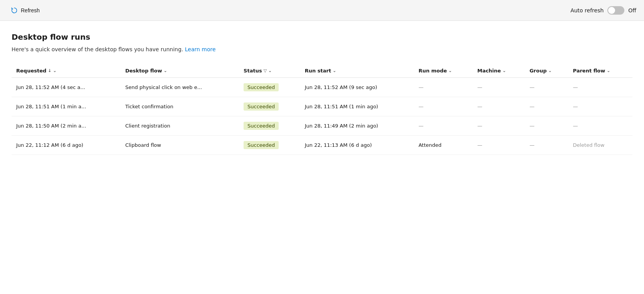 The width and height of the screenshot is (644, 294). What do you see at coordinates (322, 126) in the screenshot?
I see `table-row: Jun 28, 11:50 AM (2 min a...Client regis…` at bounding box center [322, 126].